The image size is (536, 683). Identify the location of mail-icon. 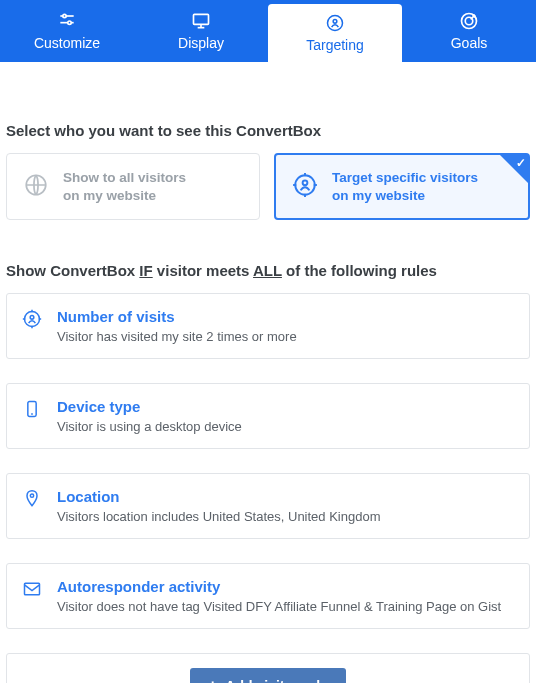
(32, 588).